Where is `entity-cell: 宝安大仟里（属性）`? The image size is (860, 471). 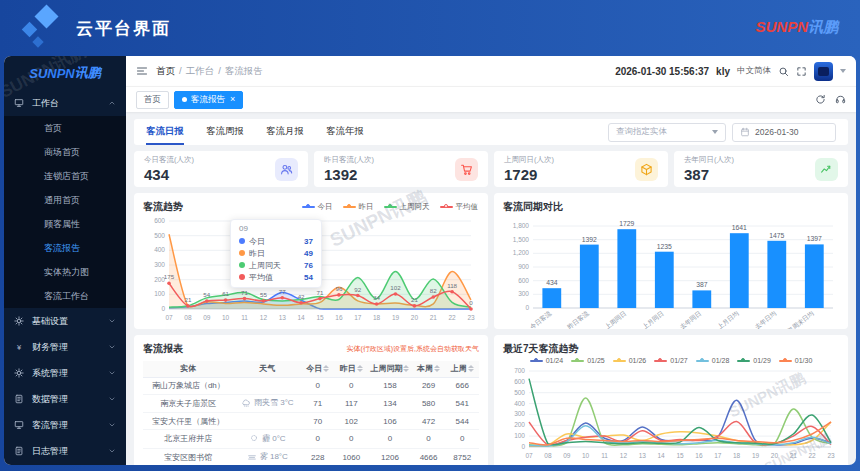 entity-cell: 宝安大仟里（属性） is located at coordinates (188, 422).